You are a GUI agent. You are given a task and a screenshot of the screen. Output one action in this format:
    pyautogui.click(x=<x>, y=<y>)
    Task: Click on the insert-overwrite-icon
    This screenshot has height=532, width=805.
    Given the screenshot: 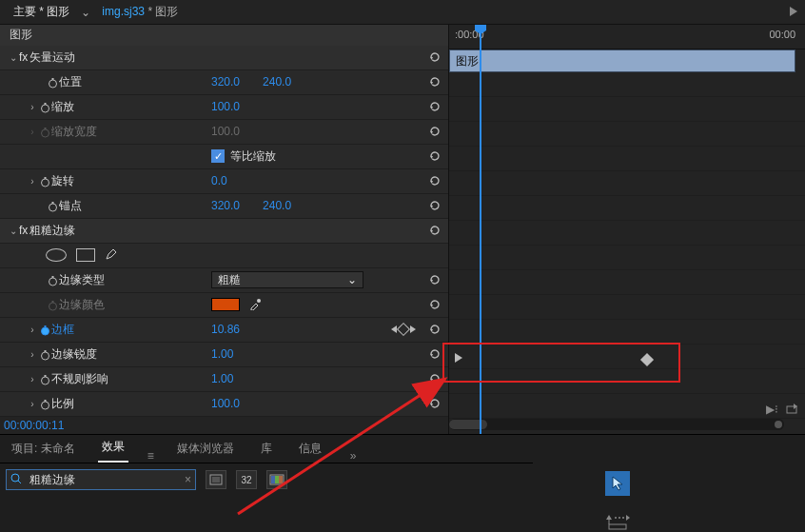 What is the action you would take?
    pyautogui.click(x=618, y=523)
    